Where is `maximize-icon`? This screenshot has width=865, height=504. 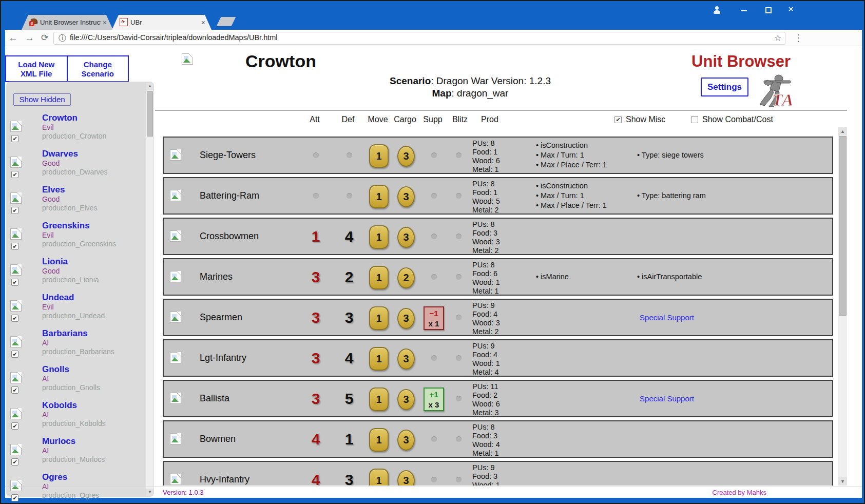 maximize-icon is located at coordinates (768, 10).